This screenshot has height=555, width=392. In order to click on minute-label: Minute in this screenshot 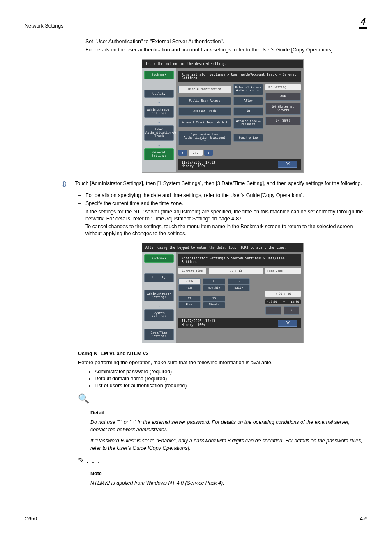, I will do `click(214, 305)`.